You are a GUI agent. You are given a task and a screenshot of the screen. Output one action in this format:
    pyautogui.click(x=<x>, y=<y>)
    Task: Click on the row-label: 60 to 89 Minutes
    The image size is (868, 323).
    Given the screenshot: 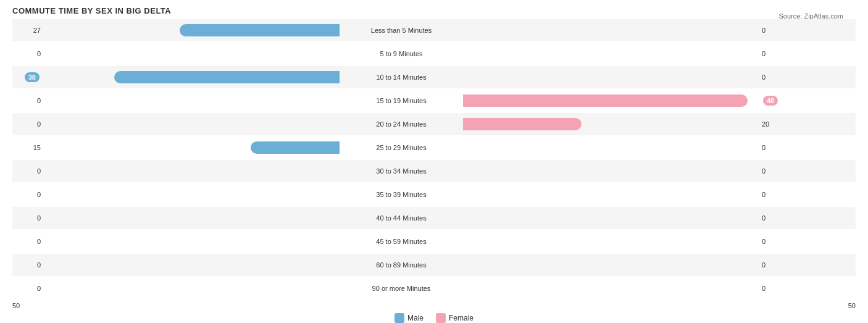 What is the action you would take?
    pyautogui.click(x=401, y=265)
    